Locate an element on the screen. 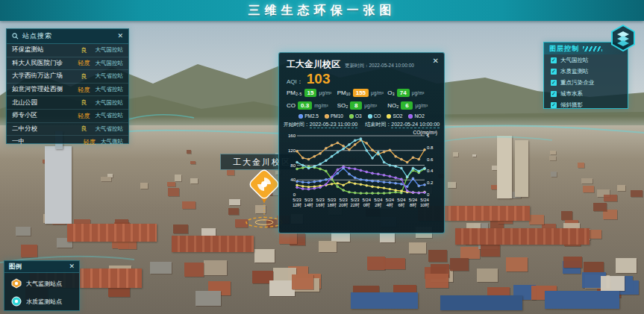 This screenshot has width=644, height=314. chart-legend-item: SO2 is located at coordinates (394, 116).